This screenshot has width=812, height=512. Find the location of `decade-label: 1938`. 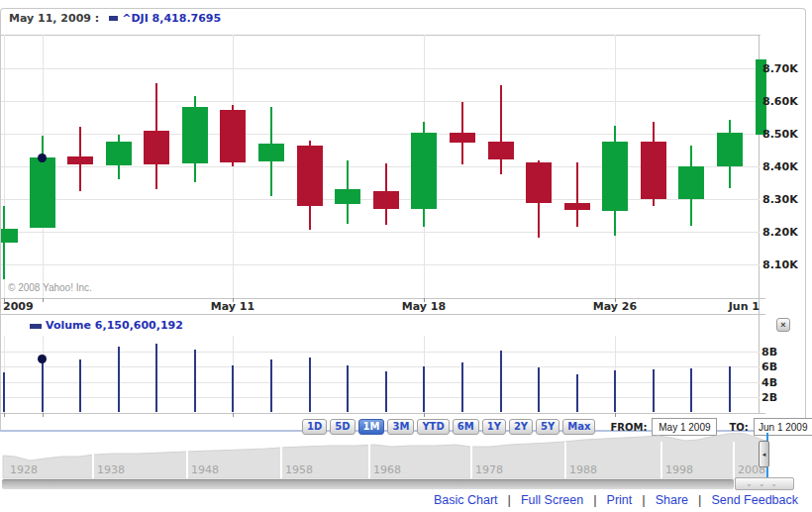

decade-label: 1938 is located at coordinates (111, 469).